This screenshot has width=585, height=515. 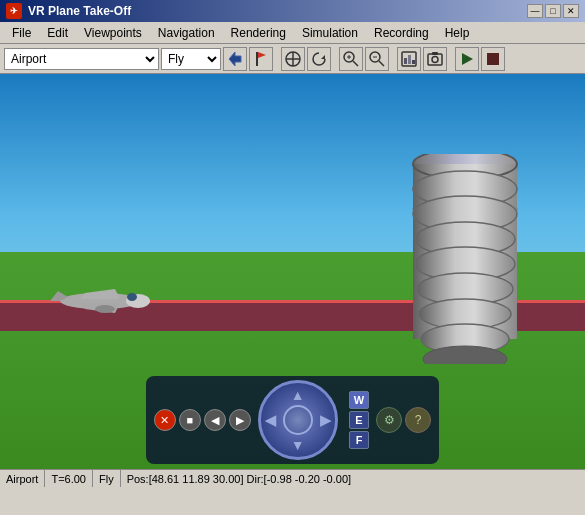 I want to click on nav-wheel: ▲ ▼ ◀ ▶, so click(x=298, y=420).